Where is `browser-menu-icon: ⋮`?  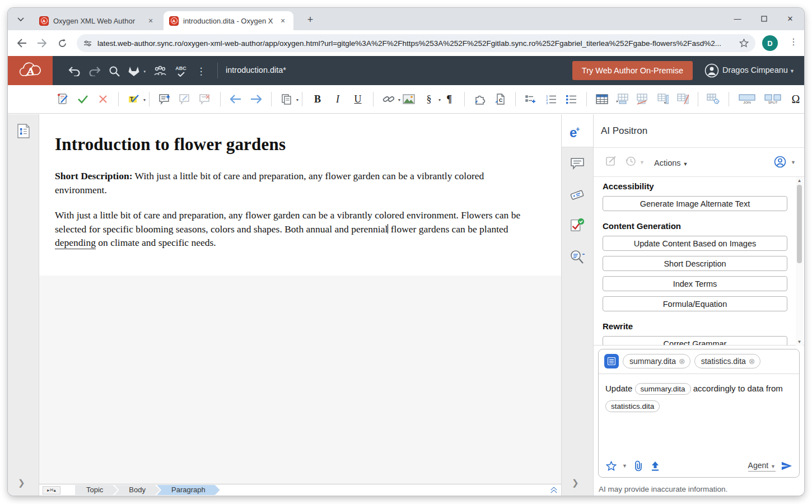
browser-menu-icon: ⋮ is located at coordinates (794, 43).